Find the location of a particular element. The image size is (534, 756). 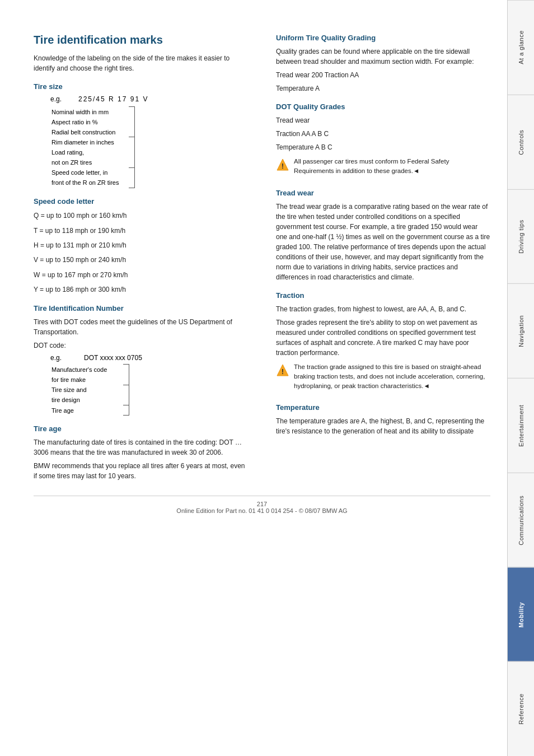

dot-quality-warning-text: All passenger car tires must conform to … is located at coordinates (392, 167).